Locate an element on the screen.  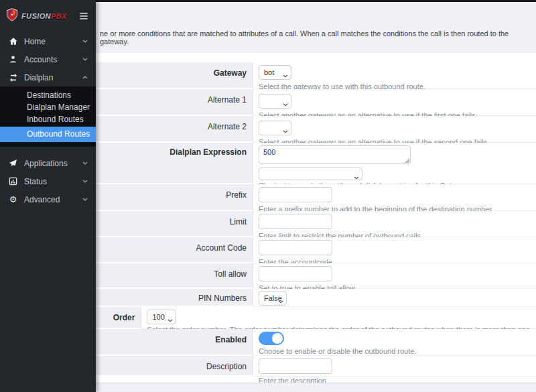
form-row-alternate1: Alternate 1 Select another gateway as an… is located at coordinates (316, 103).